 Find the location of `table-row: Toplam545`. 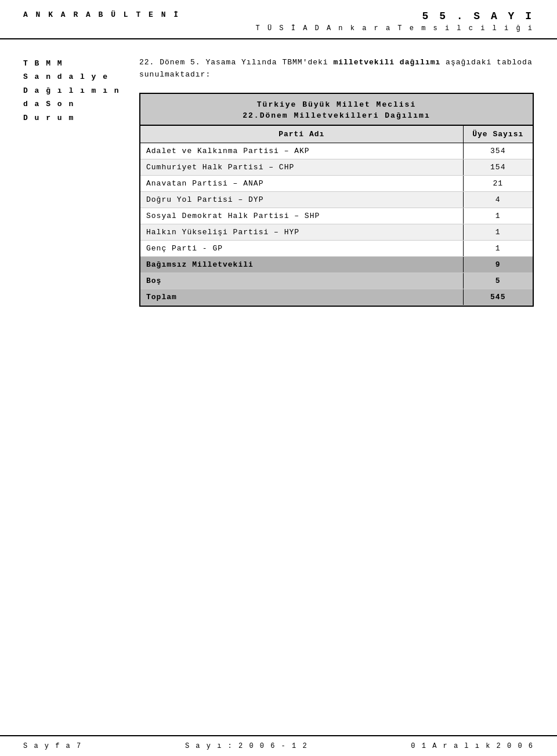

table-row: Toplam545 is located at coordinates (337, 297).